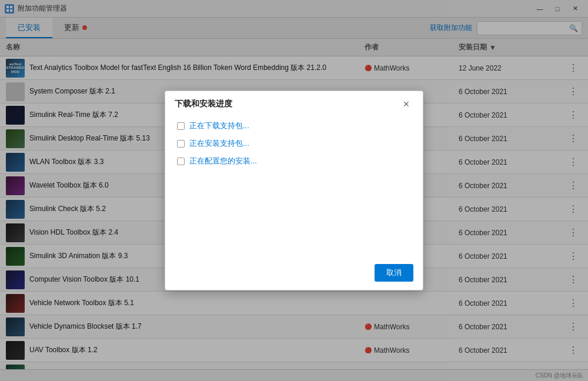  Describe the element at coordinates (294, 161) in the screenshot. I see `progress-item: 正在配置您的安装...` at that location.